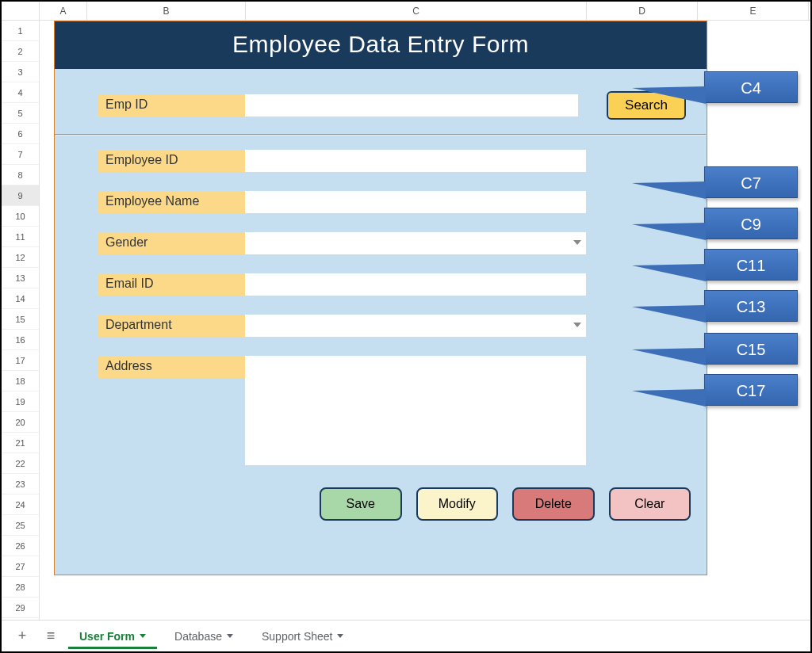 The image size is (812, 653). Describe the element at coordinates (171, 202) in the screenshot. I see `label-employee-name: Employee Name` at that location.